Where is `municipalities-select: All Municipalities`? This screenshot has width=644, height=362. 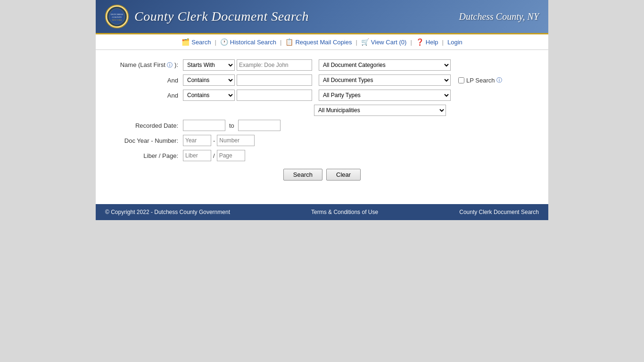 municipalities-select: All Municipalities is located at coordinates (380, 110).